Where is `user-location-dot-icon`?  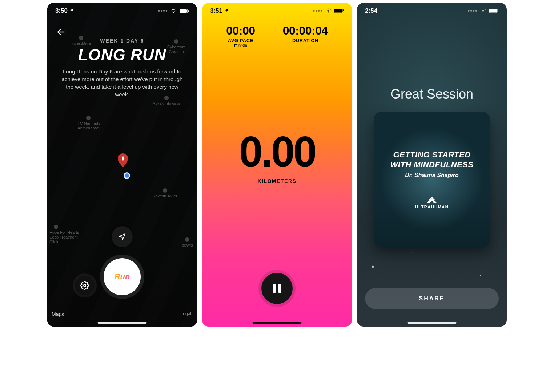 user-location-dot-icon is located at coordinates (127, 176).